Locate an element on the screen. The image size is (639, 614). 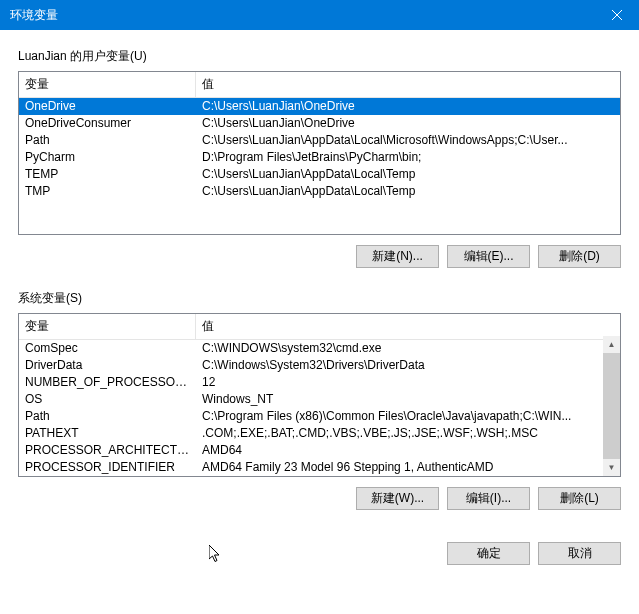
table-row: DriverDataC:\Windows\System32\Drivers\Dr… is located at coordinates (311, 366).